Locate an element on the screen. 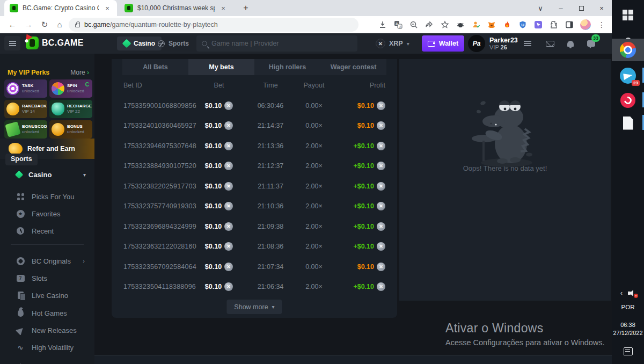  taskbar-red-app-button is located at coordinates (628, 100).